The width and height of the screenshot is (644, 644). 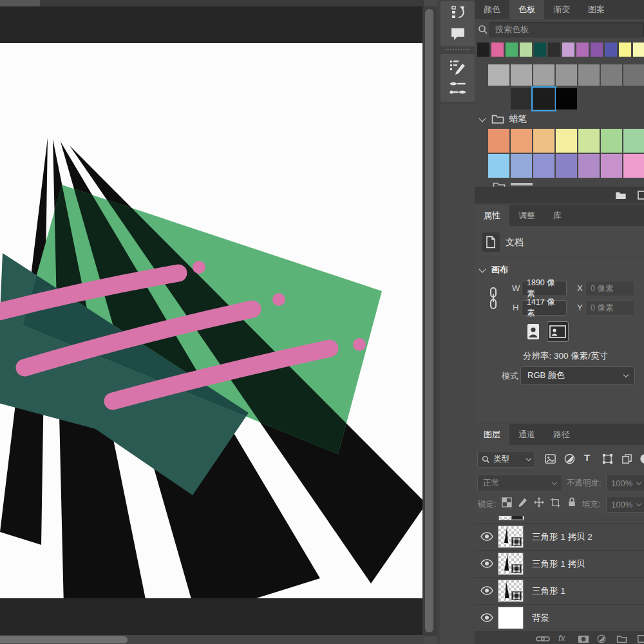 What do you see at coordinates (640, 195) in the screenshot?
I see `new-swatch-button` at bounding box center [640, 195].